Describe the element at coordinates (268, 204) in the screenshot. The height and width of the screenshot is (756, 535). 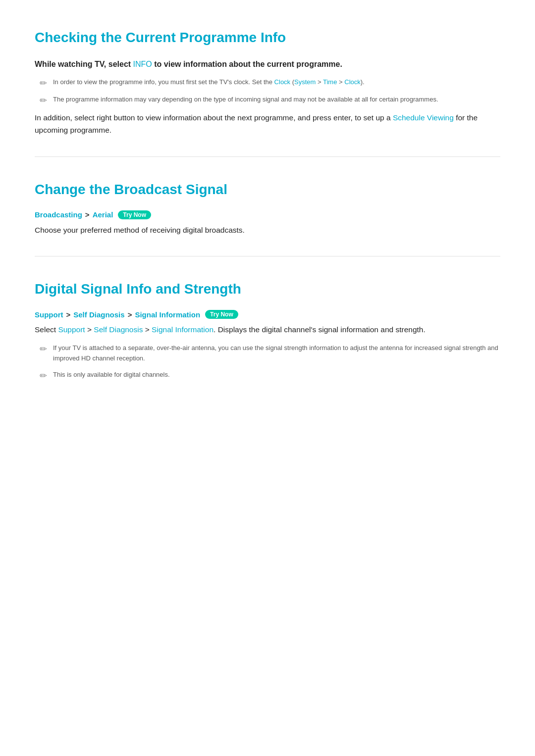
I see `section-change-broadcast: Change the Broadcast Signal Broadcasting…` at that location.